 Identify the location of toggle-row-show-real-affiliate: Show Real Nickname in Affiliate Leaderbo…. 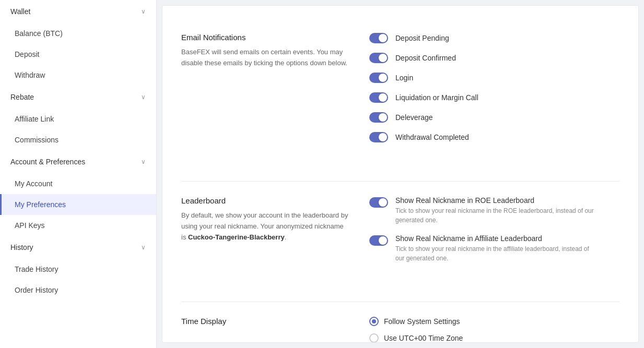
(494, 248).